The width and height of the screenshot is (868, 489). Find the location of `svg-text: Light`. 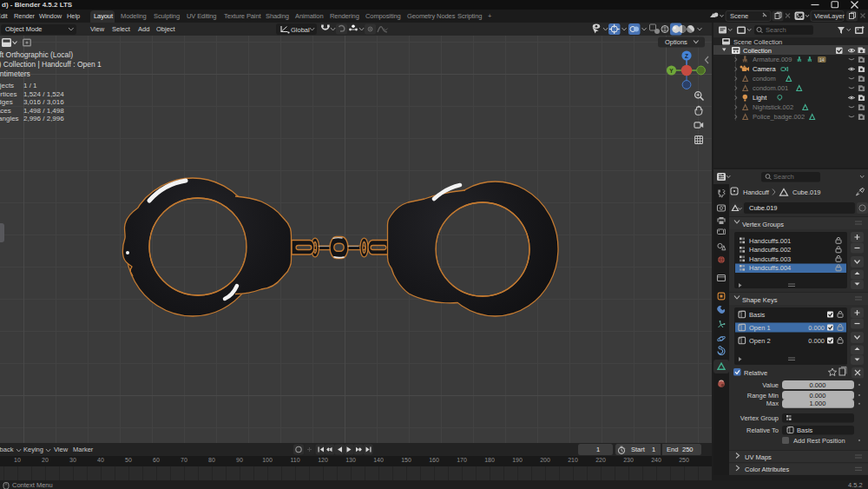

svg-text: Light is located at coordinates (760, 97).